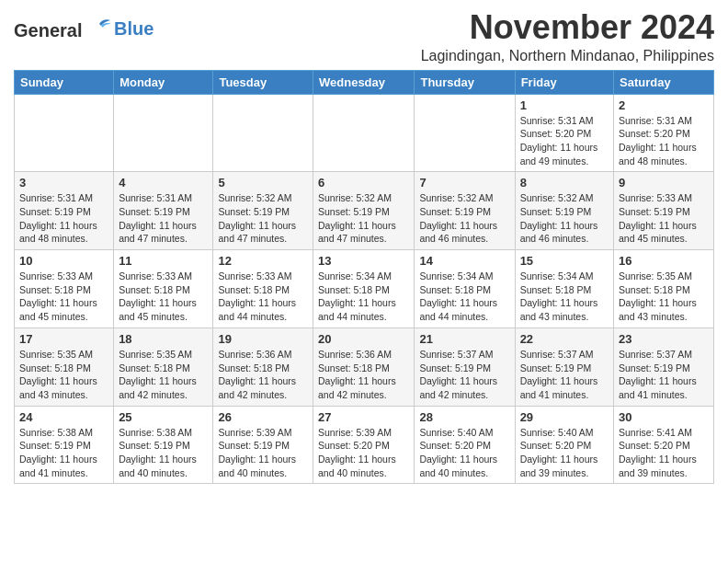 The width and height of the screenshot is (728, 563). What do you see at coordinates (164, 219) in the screenshot?
I see `day-info: Sunrise: 5:31 AM Sunset: 5:19 PM Dayligh…` at bounding box center [164, 219].